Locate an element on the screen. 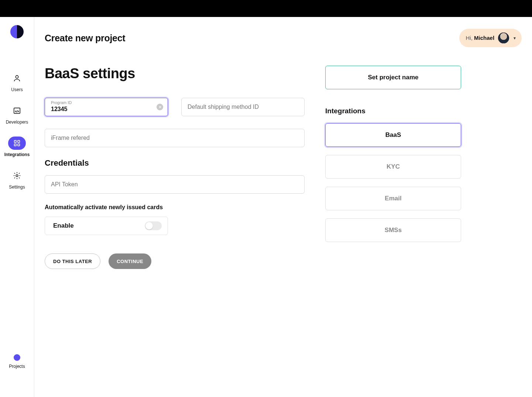 The width and height of the screenshot is (532, 397). iframe-refered-field is located at coordinates (175, 138).